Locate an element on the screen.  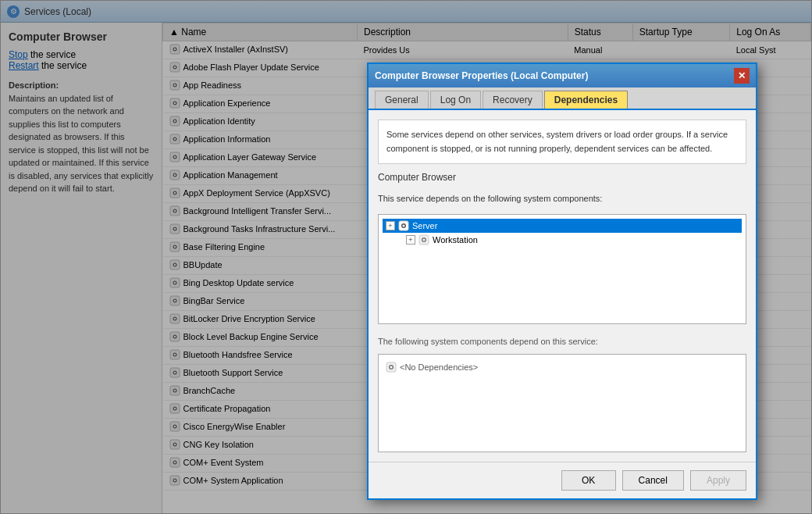
tree-item-server: + Server is located at coordinates (562, 226).